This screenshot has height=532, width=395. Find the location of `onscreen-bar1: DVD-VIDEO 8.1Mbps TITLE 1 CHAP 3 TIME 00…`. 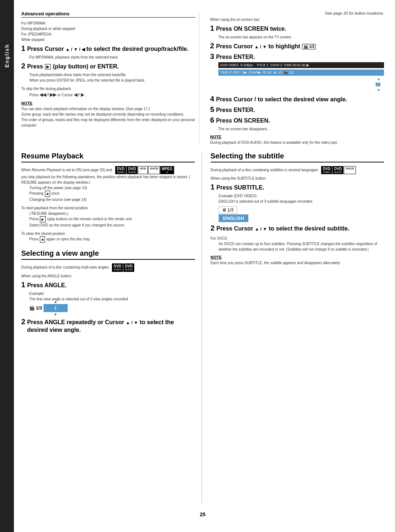

onscreen-bar1: DVD-VIDEO 8.1Mbps TITLE 1 CHAP 3 TIME 00… is located at coordinates (301, 65).